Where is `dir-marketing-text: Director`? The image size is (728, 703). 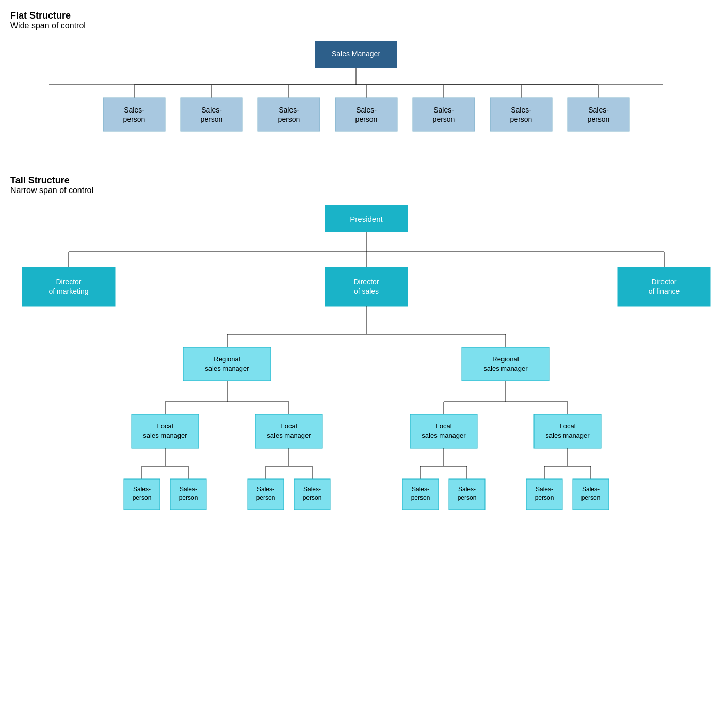 dir-marketing-text: Director is located at coordinates (68, 282).